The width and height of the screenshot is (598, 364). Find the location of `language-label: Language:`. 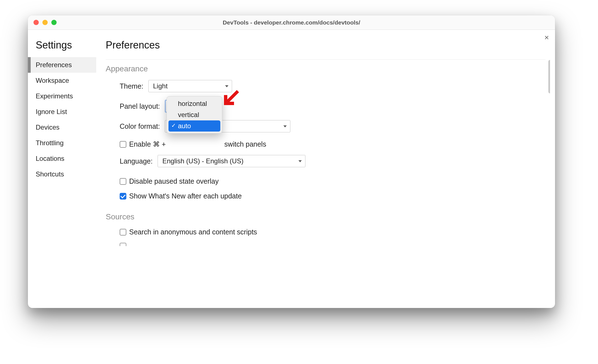

language-label: Language: is located at coordinates (136, 161).